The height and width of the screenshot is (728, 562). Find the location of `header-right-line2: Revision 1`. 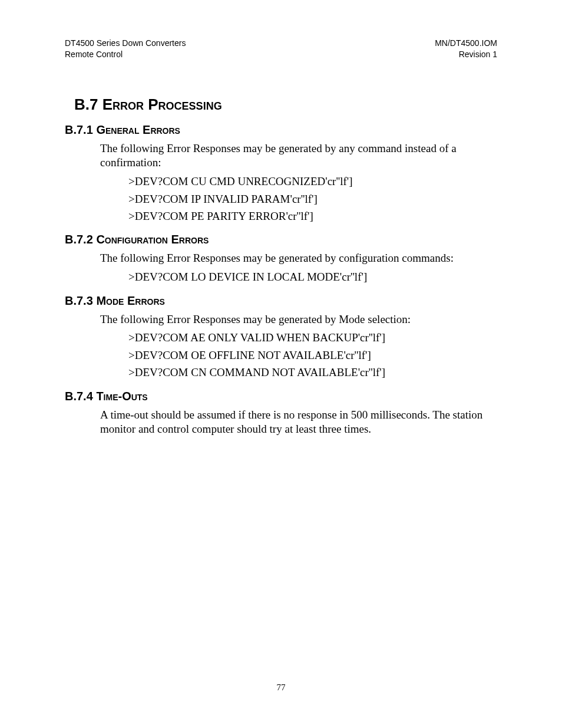

header-right-line2: Revision 1 is located at coordinates (466, 54).